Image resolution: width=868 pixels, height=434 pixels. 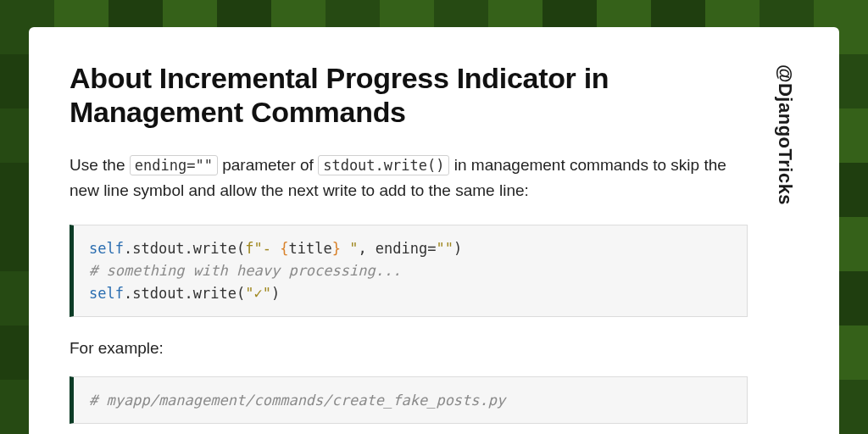 What do you see at coordinates (245, 270) in the screenshot?
I see `code-comment: # something with heavy processing...` at bounding box center [245, 270].